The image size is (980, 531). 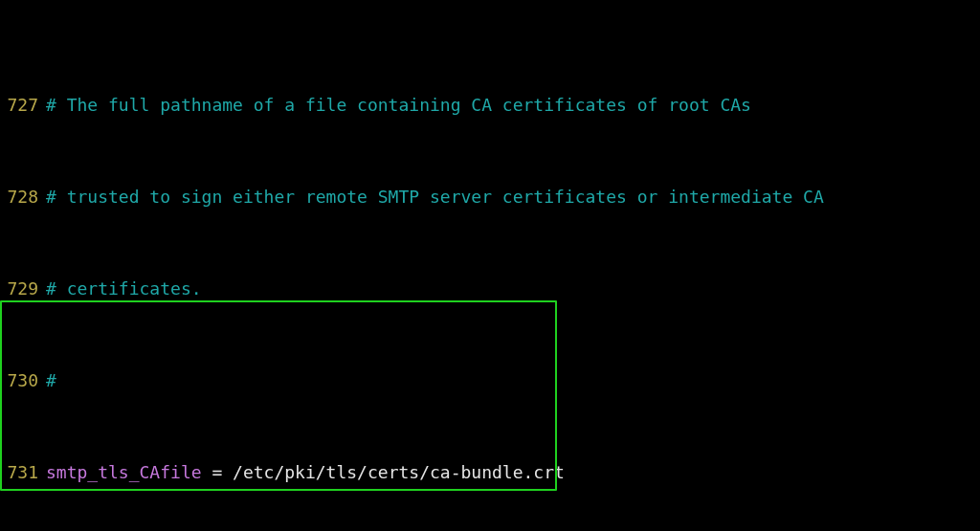 What do you see at coordinates (434, 197) in the screenshot?
I see `comment-text: # trusted to sign either remote SMTP ser…` at bounding box center [434, 197].